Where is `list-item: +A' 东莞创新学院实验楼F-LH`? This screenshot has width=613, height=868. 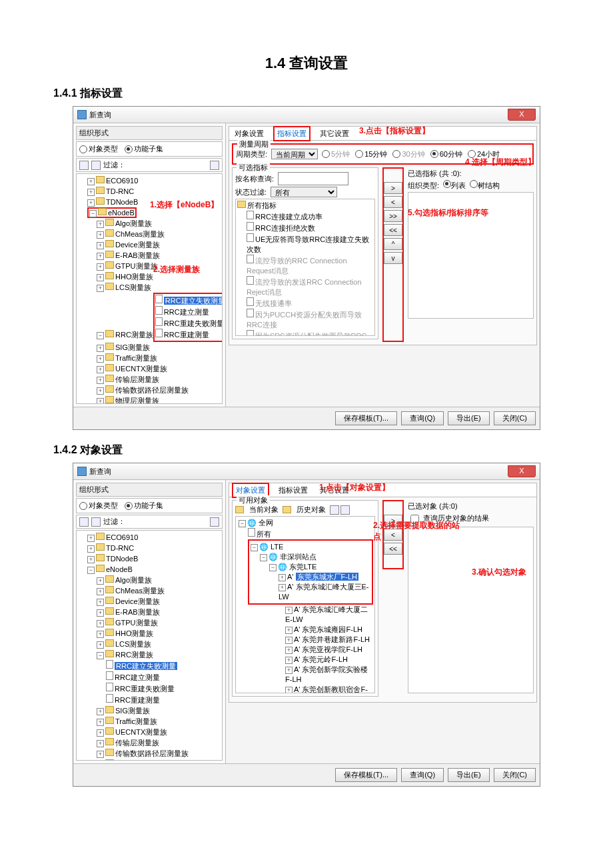
list-item: +A' 东莞创新学院实验楼F-LH is located at coordinates (329, 675).